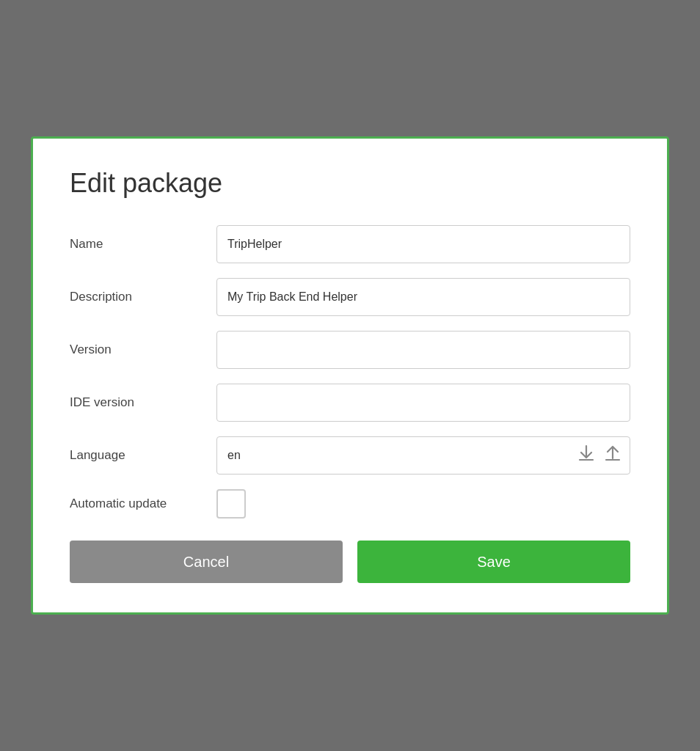 The image size is (700, 751). Describe the element at coordinates (143, 455) in the screenshot. I see `language-label: Language` at that location.